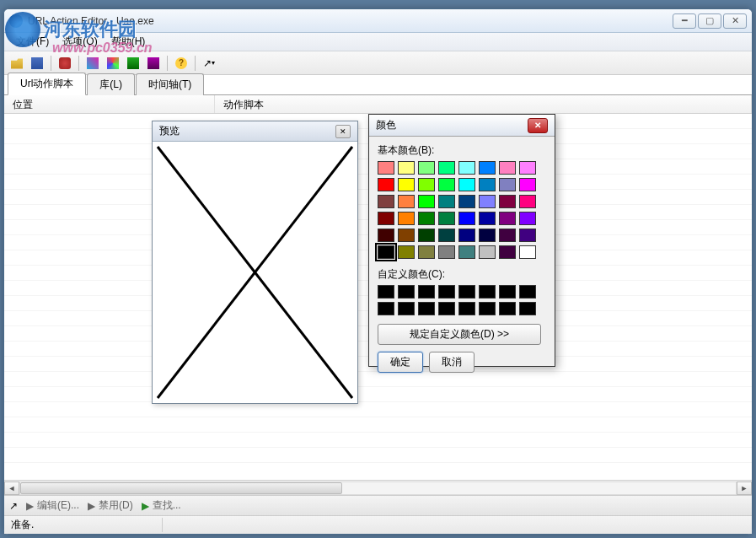 This screenshot has width=756, height=538. Describe the element at coordinates (462, 240) in the screenshot. I see `color-dialog: 颜色 ✕ 基本颜色(B): 自定义颜色(C): 规定自定义颜色(D) >> 确定…` at that location.